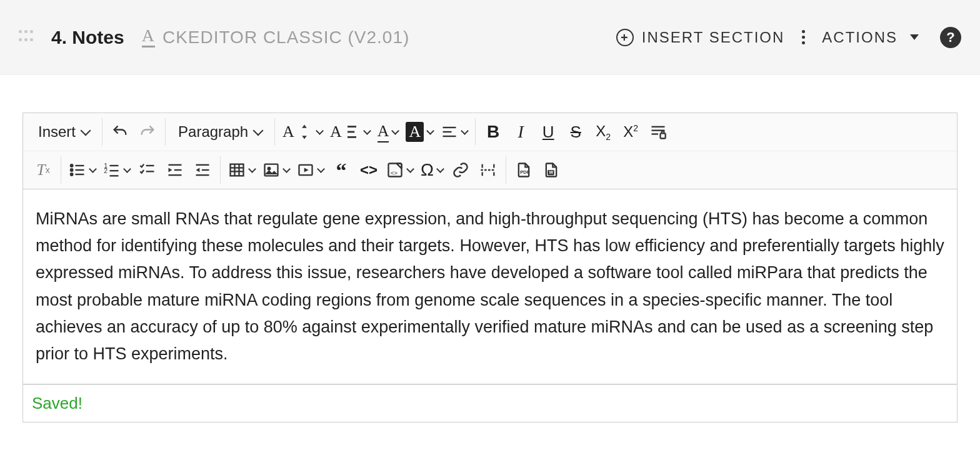 The image size is (980, 475). I want to click on underline-button: U, so click(548, 132).